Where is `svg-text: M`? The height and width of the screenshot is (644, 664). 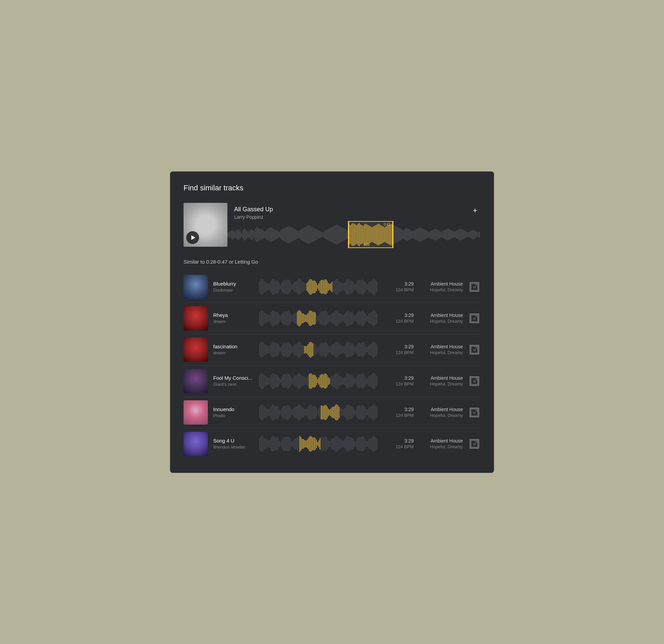 svg-text: M is located at coordinates (474, 350).